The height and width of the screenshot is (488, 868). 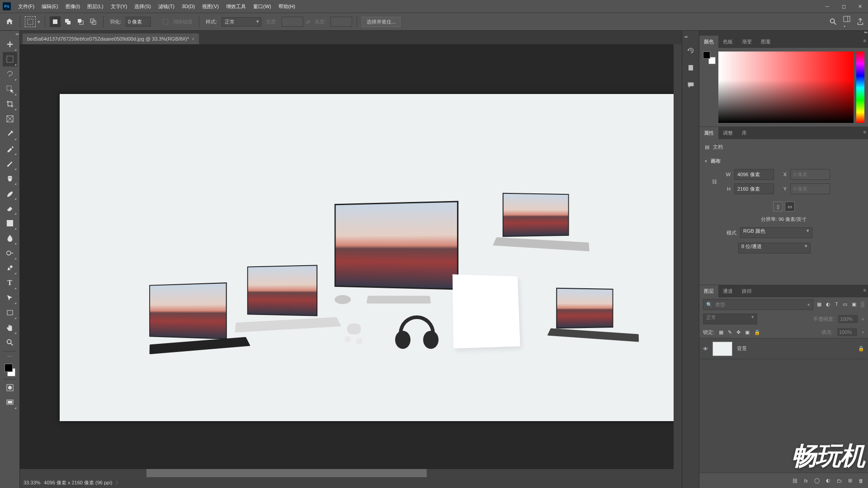 I want to click on filter-toggle-icon, so click(x=863, y=305).